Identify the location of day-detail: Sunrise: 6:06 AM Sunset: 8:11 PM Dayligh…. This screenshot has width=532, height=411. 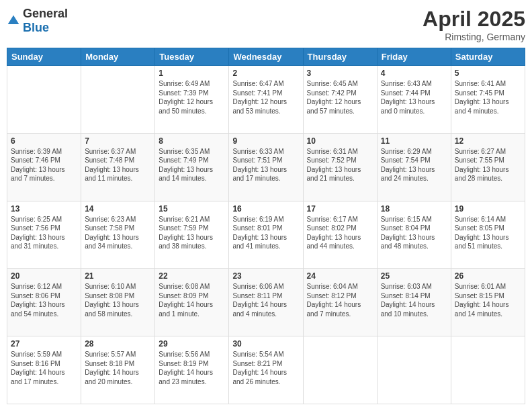
(266, 300).